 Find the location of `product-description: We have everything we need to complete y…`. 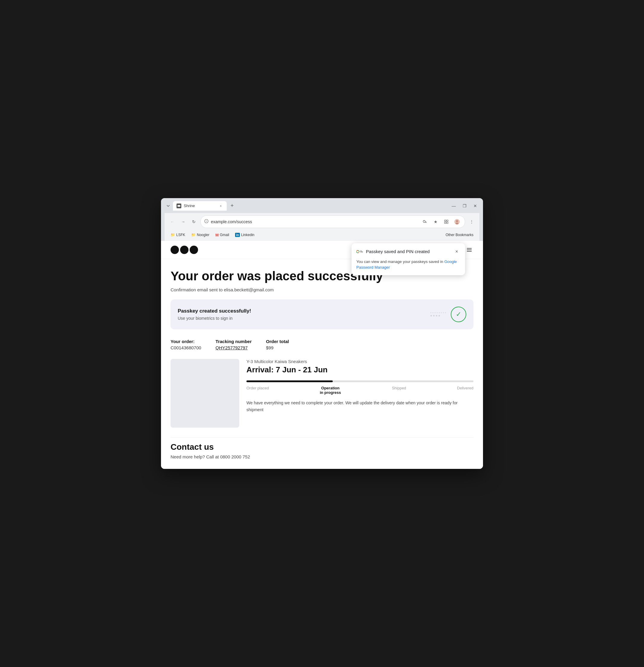

product-description: We have everything we need to complete y… is located at coordinates (360, 406).